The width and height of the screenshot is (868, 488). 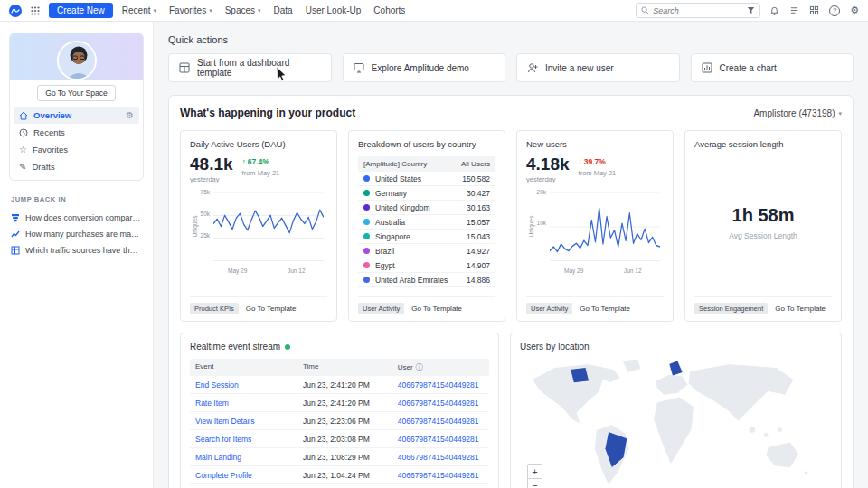 What do you see at coordinates (389, 11) in the screenshot?
I see `menu-label: Cohorts` at bounding box center [389, 11].